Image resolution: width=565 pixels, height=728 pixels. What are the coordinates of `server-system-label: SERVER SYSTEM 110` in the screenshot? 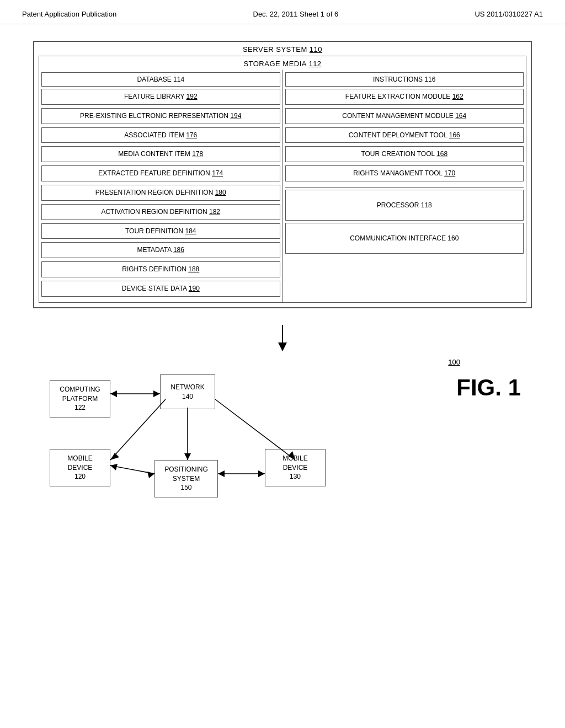 It's located at (282, 49).